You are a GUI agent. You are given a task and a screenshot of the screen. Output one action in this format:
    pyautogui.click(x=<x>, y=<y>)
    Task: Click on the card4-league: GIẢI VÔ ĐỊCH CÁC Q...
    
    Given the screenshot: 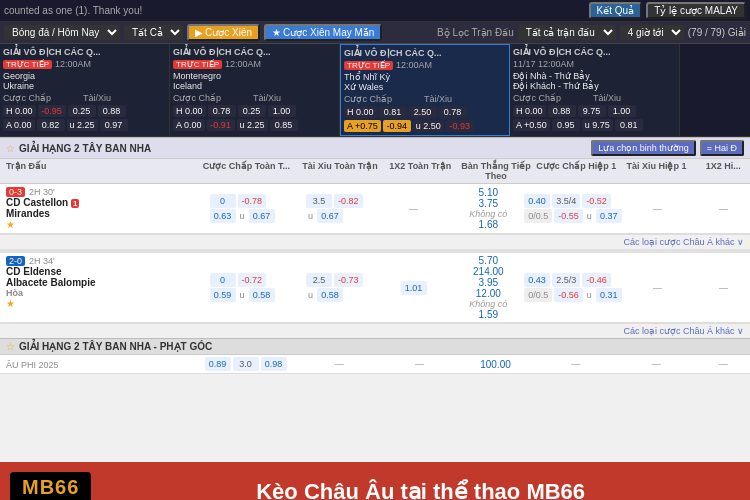 What is the action you would take?
    pyautogui.click(x=594, y=52)
    